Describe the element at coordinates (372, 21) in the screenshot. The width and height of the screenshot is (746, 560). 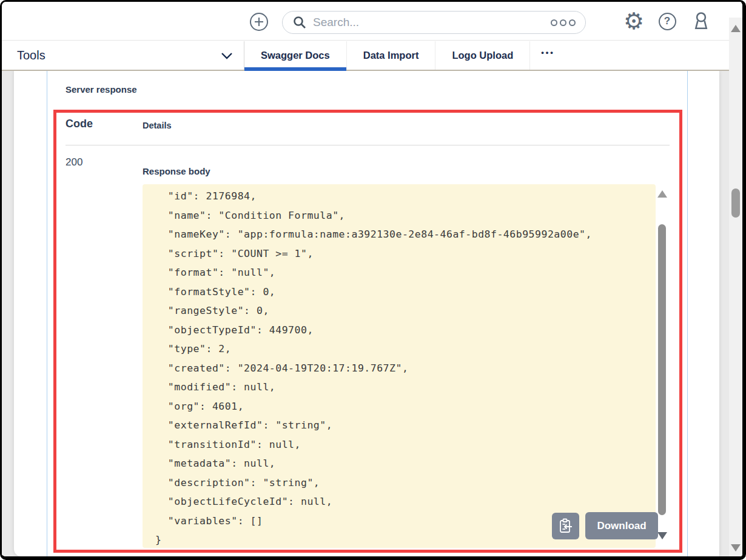
I see `top-bar: Search... ⚙ ?` at that location.